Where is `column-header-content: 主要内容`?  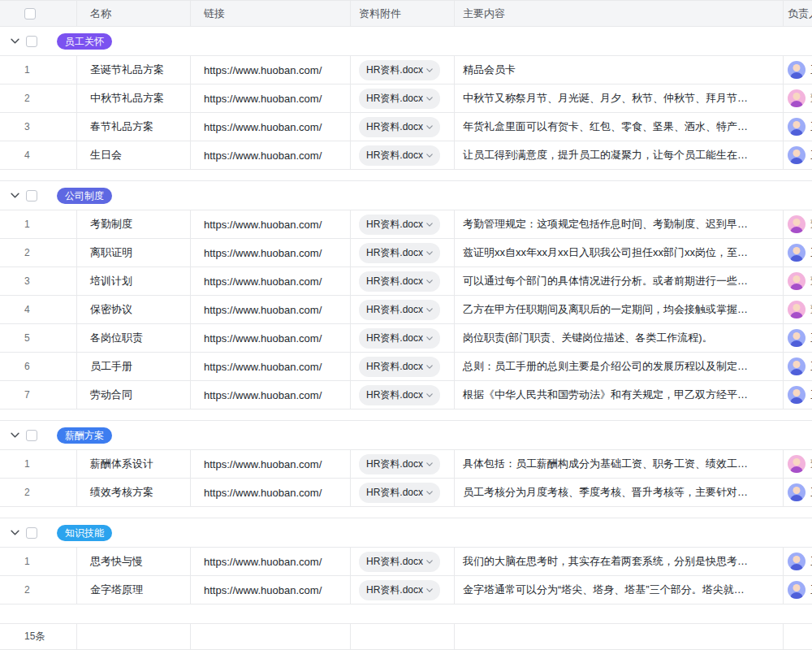
column-header-content: 主要内容 is located at coordinates (619, 14).